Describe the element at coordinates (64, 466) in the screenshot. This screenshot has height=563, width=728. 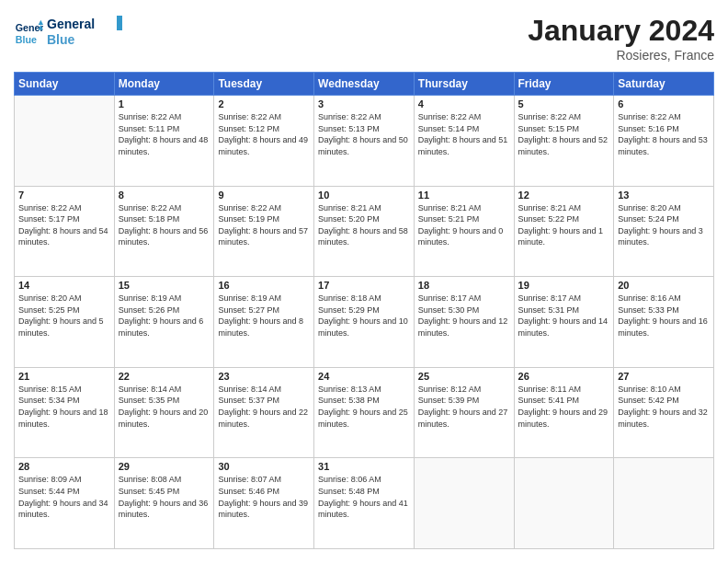
I see `day-number: 28` at that location.